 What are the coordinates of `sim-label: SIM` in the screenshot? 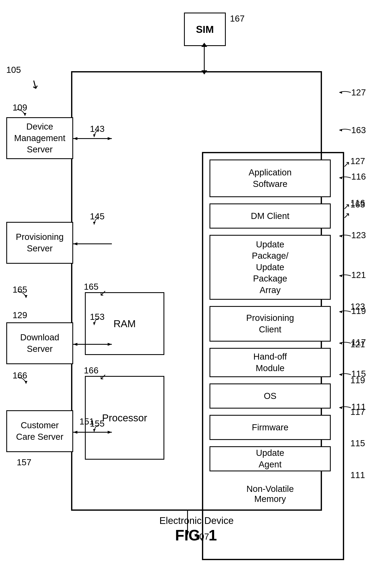 It's located at (205, 30).